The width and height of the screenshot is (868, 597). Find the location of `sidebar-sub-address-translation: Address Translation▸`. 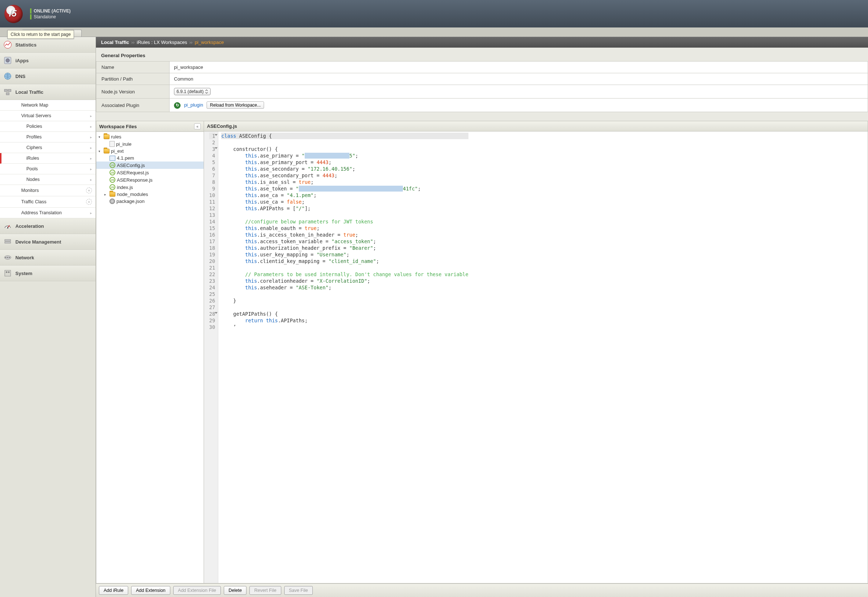

sidebar-sub-address-translation: Address Translation▸ is located at coordinates (48, 213).